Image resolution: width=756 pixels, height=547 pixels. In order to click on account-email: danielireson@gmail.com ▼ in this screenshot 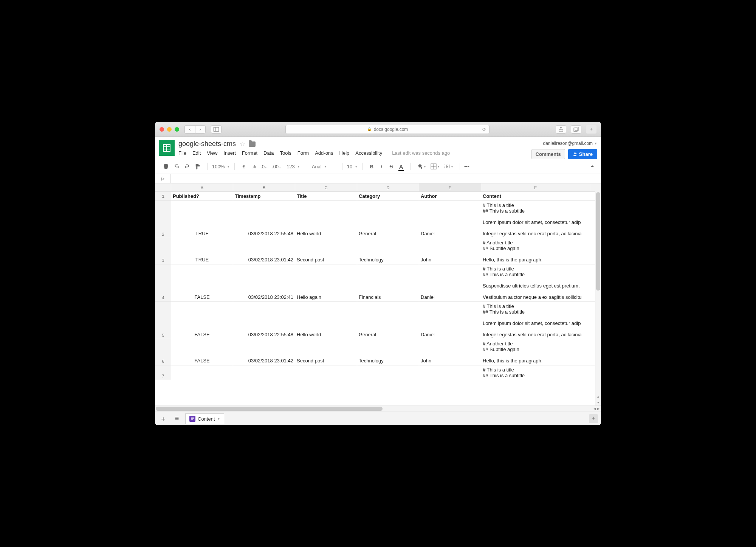, I will do `click(570, 143)`.